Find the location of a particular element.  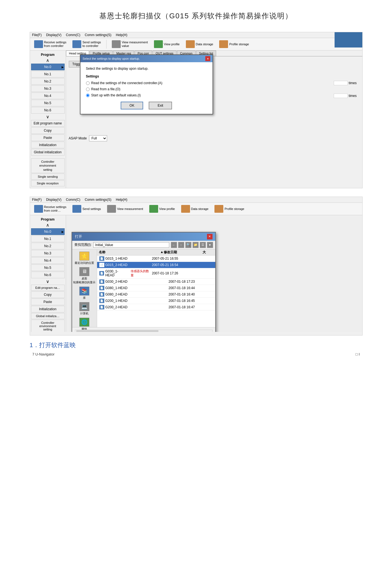

view-measurement-btn: View measurement value is located at coordinates (130, 44).